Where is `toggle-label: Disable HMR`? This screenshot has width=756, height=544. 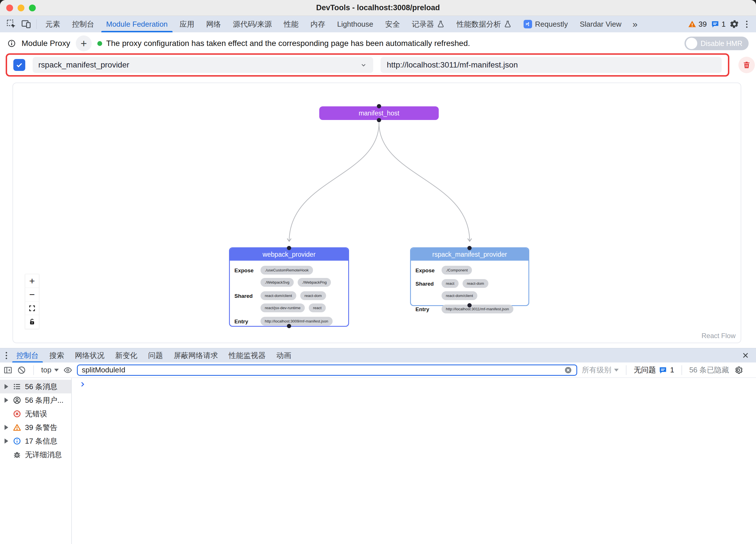 toggle-label: Disable HMR is located at coordinates (721, 43).